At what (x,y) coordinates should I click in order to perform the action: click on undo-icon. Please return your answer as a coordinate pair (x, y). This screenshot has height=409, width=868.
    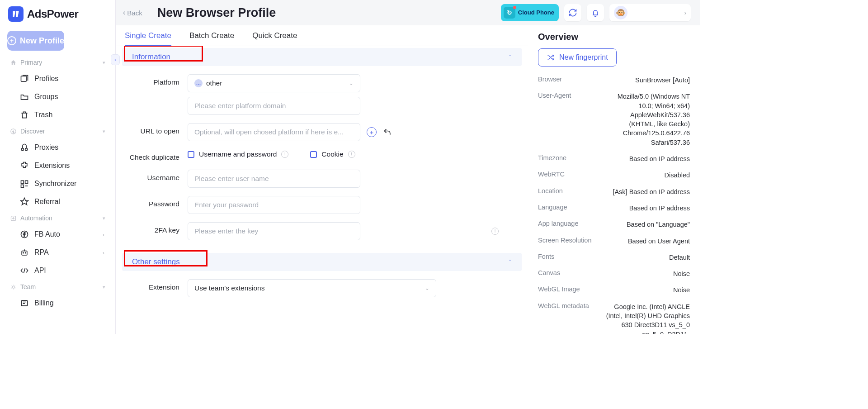
    Looking at the image, I should click on (387, 132).